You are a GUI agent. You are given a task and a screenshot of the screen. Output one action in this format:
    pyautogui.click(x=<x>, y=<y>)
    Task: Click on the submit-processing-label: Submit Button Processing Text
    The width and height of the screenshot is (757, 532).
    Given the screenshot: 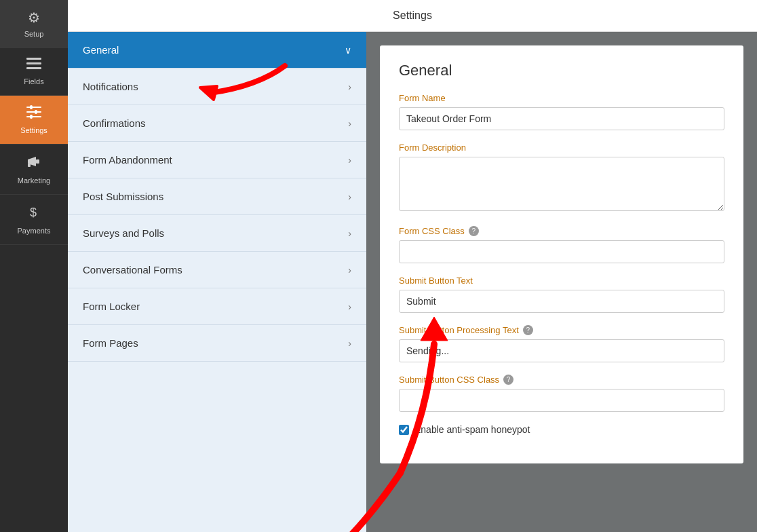 What is the action you would take?
    pyautogui.click(x=459, y=330)
    